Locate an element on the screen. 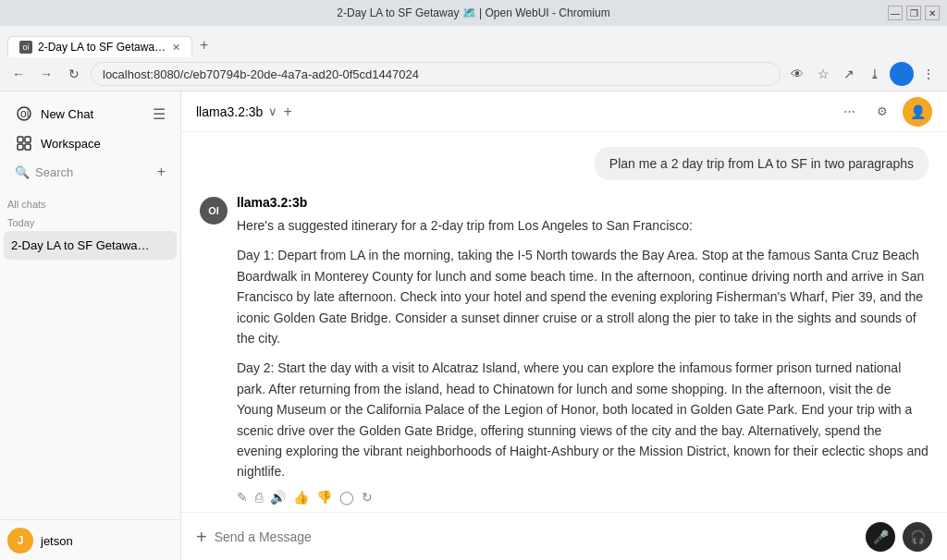 This screenshot has height=560, width=947. menu-button: ⋮ is located at coordinates (929, 74).